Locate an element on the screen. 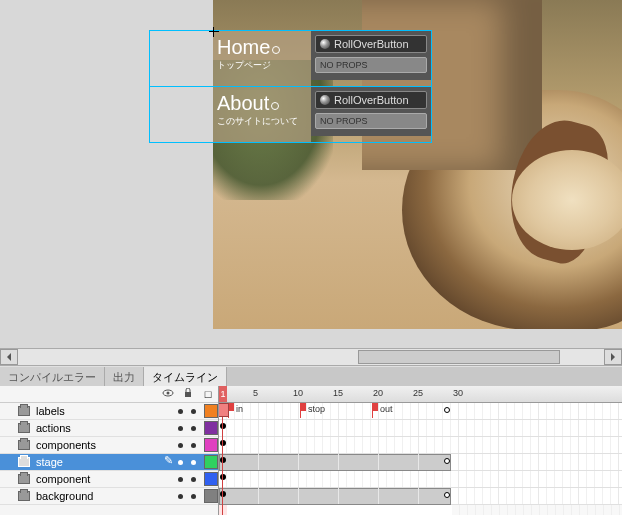 The image size is (622, 515). frames-row-actions is located at coordinates (420, 428).